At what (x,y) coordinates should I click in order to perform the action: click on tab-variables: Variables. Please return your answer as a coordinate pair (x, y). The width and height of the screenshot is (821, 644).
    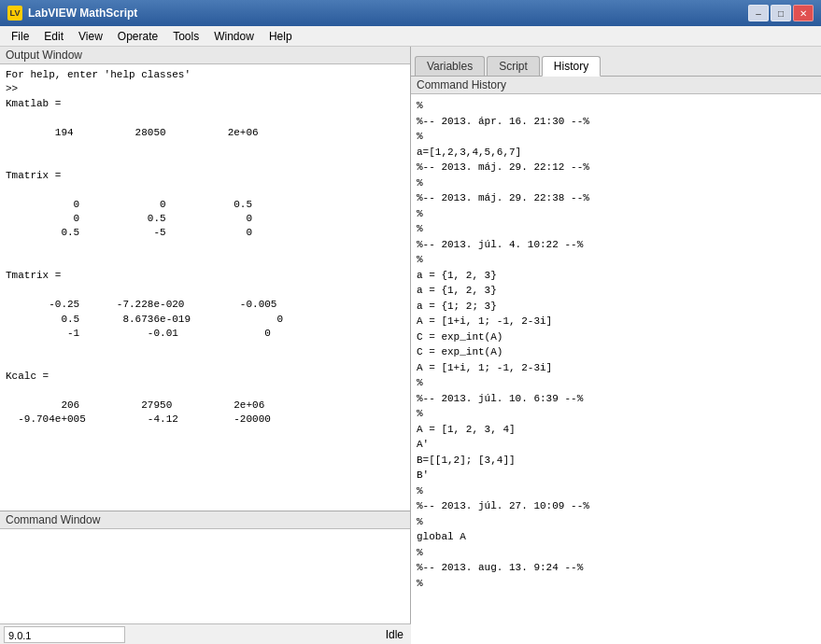
    Looking at the image, I should click on (450, 65).